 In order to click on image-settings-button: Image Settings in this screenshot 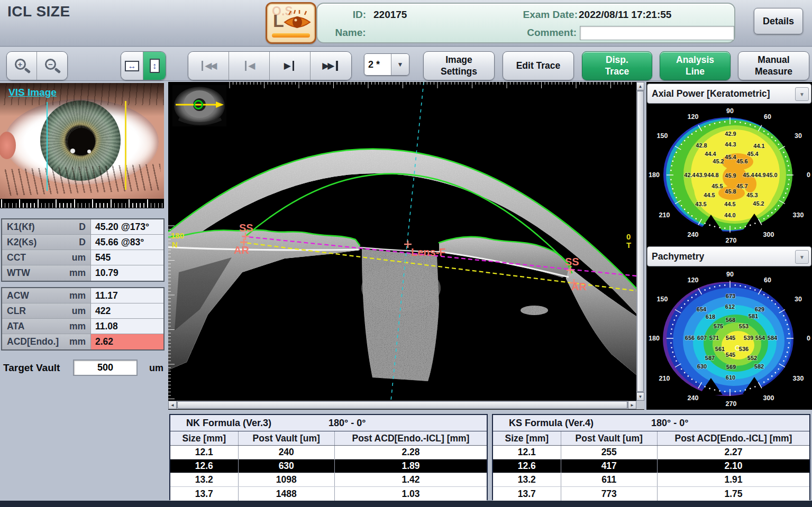, I will do `click(459, 66)`.